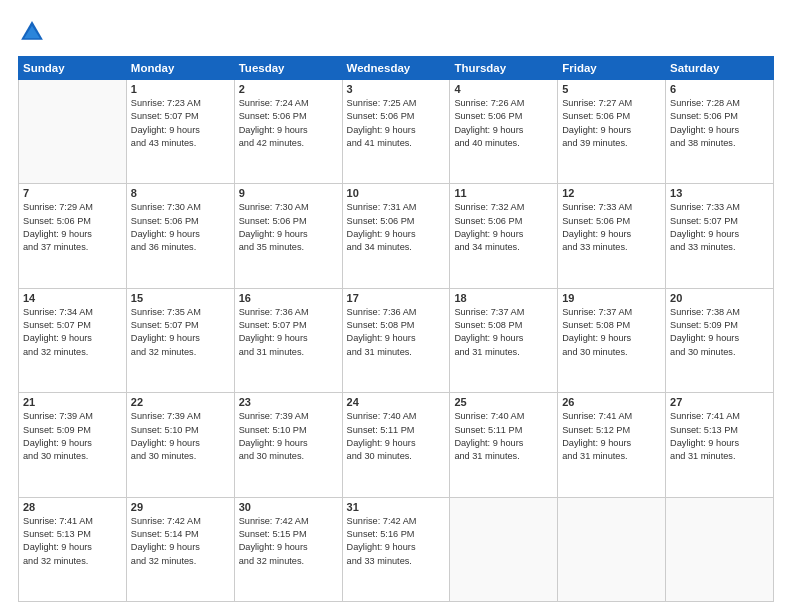 This screenshot has width=792, height=612. Describe the element at coordinates (612, 298) in the screenshot. I see `day-number: 19` at that location.